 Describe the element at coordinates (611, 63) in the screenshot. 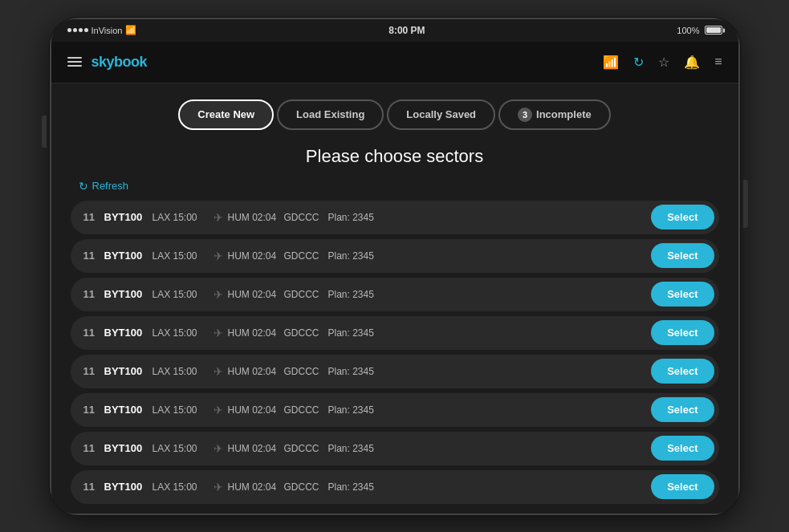

I see `wifi-nav-icon: 📶` at that location.